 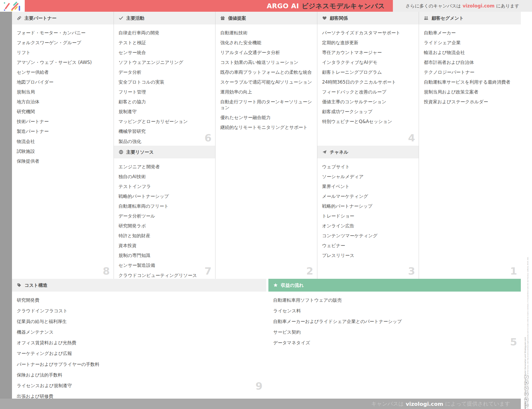 I want to click on section-header: 主要パートナー, so click(x=63, y=18).